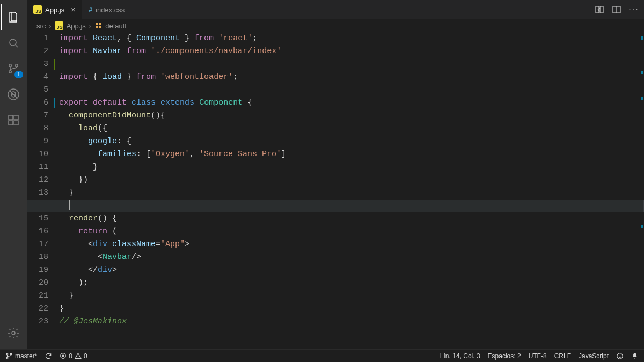 The width and height of the screenshot is (644, 362). Describe the element at coordinates (352, 245) in the screenshot. I see `code-line: <div className="App">` at that location.